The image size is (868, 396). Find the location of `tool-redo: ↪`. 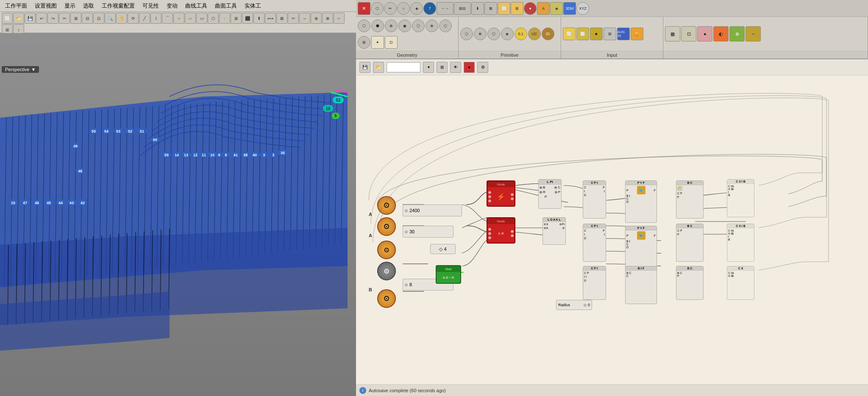

tool-redo: ↪ is located at coordinates (53, 18).